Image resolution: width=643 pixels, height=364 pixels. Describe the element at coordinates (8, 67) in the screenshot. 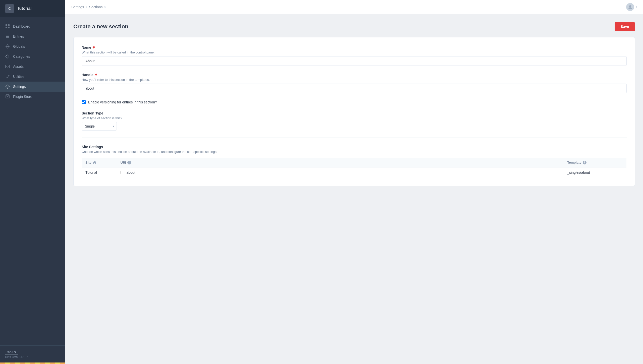

I see `assets-icon` at that location.